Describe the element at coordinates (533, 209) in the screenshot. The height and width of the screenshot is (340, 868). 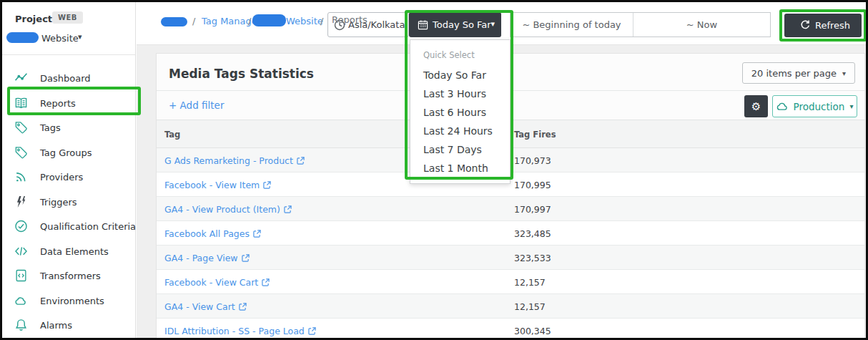
I see `tag-fires-value: 170,997` at that location.